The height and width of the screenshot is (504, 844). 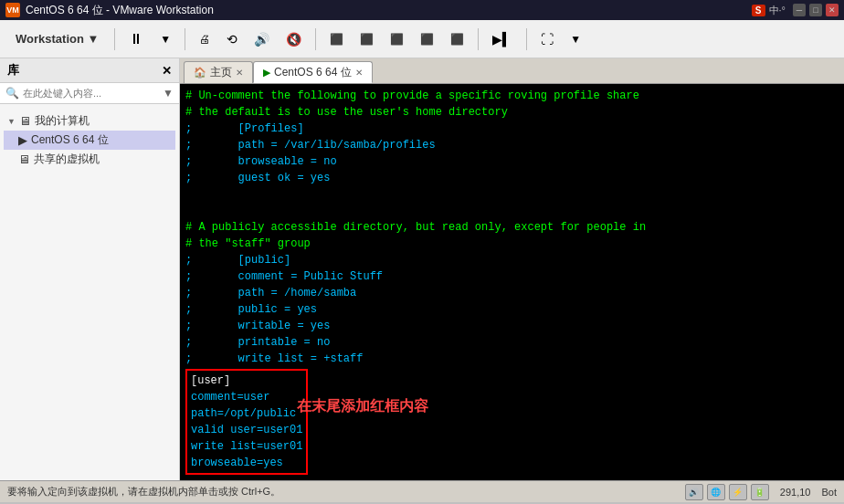 What do you see at coordinates (267, 73) in the screenshot?
I see `centos-tab-icon: ▶` at bounding box center [267, 73].